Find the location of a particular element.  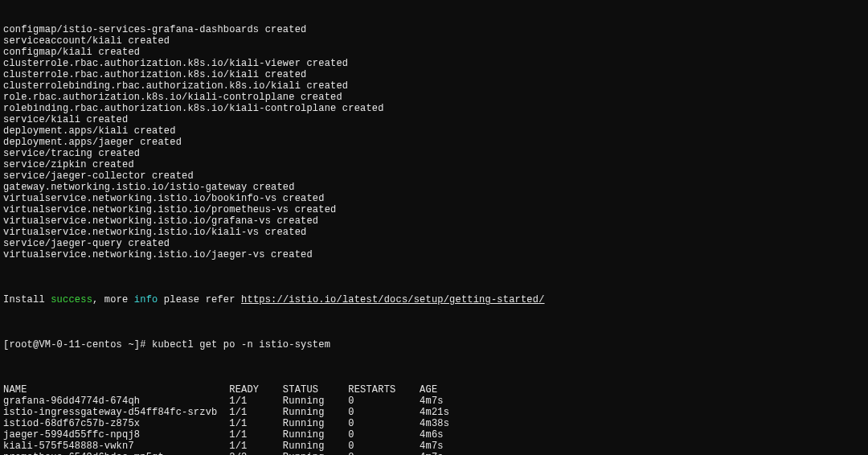

created-line: serviceaccount/kiali created is located at coordinates (434, 41).